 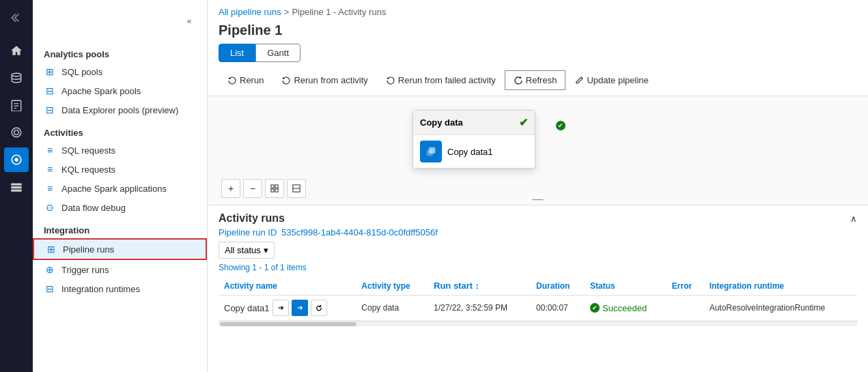 What do you see at coordinates (50, 208) in the screenshot?
I see `dataflow-icon: ⊙` at bounding box center [50, 208].